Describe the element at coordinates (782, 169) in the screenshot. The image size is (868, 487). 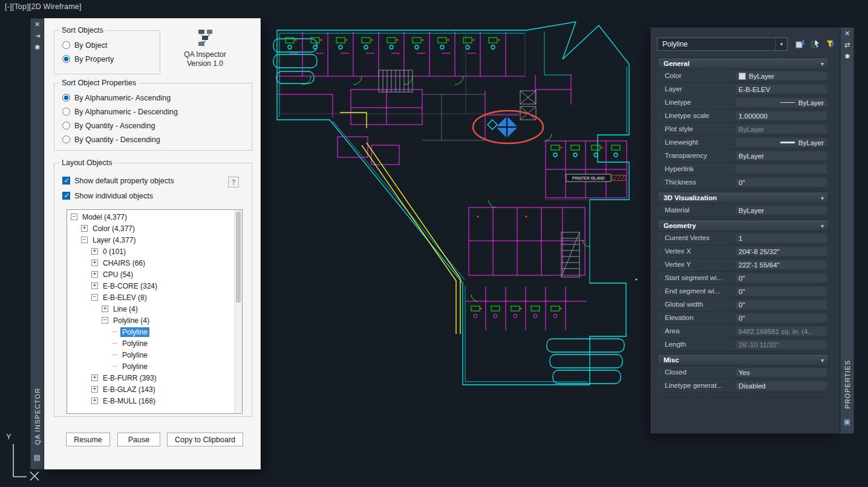
I see `property-value` at that location.